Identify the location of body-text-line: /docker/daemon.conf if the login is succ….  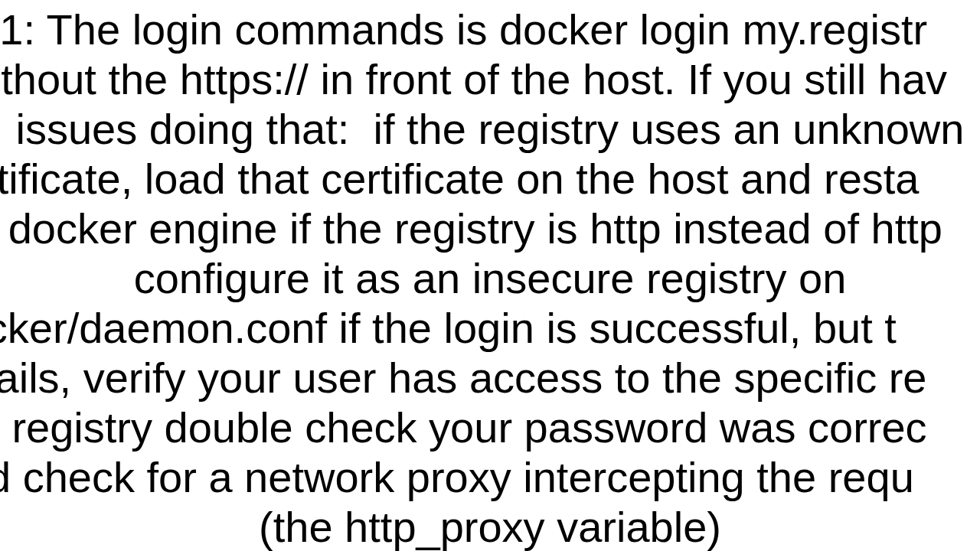
(449, 328).